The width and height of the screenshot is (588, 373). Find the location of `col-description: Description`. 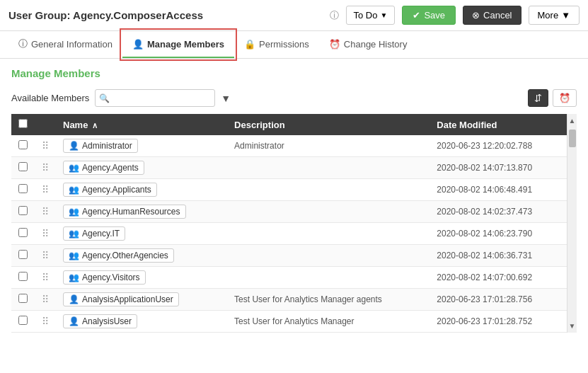

col-description: Description is located at coordinates (328, 125).